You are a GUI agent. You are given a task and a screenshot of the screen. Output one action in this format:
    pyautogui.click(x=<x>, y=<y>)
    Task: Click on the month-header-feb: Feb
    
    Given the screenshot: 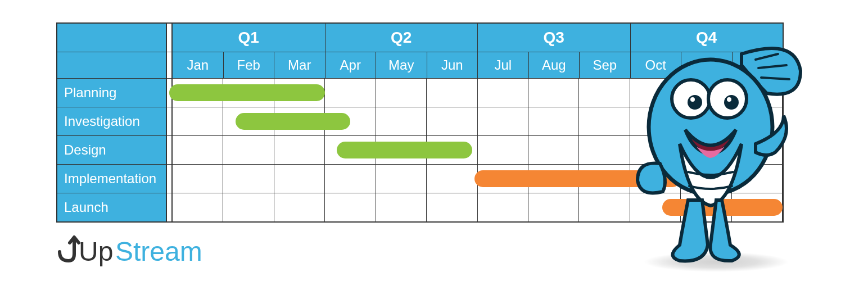 What is the action you would take?
    pyautogui.click(x=250, y=65)
    